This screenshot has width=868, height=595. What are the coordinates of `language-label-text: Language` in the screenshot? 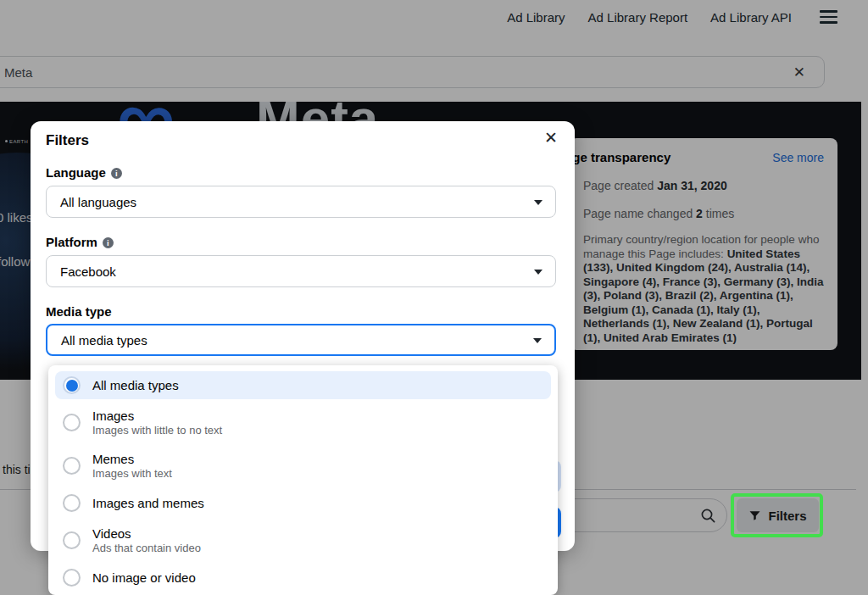 It's located at (76, 173).